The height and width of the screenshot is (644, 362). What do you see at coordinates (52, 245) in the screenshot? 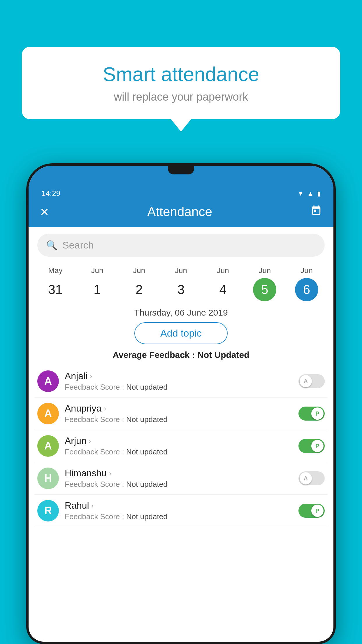
I see `search-icon: 🔍` at bounding box center [52, 245].